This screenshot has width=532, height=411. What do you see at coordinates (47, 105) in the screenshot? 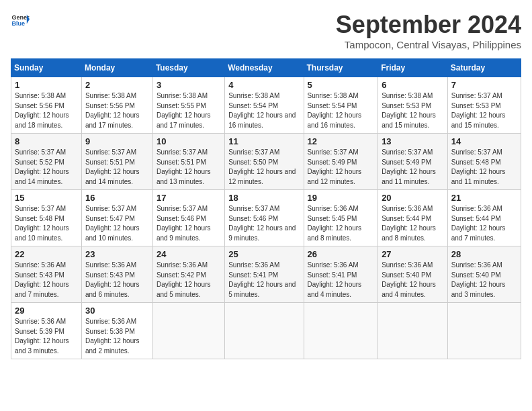
I see `calendar-cell: 1Sunrise: 5:38 AMSunset: 5:56 PMDaylight…` at bounding box center [47, 105].